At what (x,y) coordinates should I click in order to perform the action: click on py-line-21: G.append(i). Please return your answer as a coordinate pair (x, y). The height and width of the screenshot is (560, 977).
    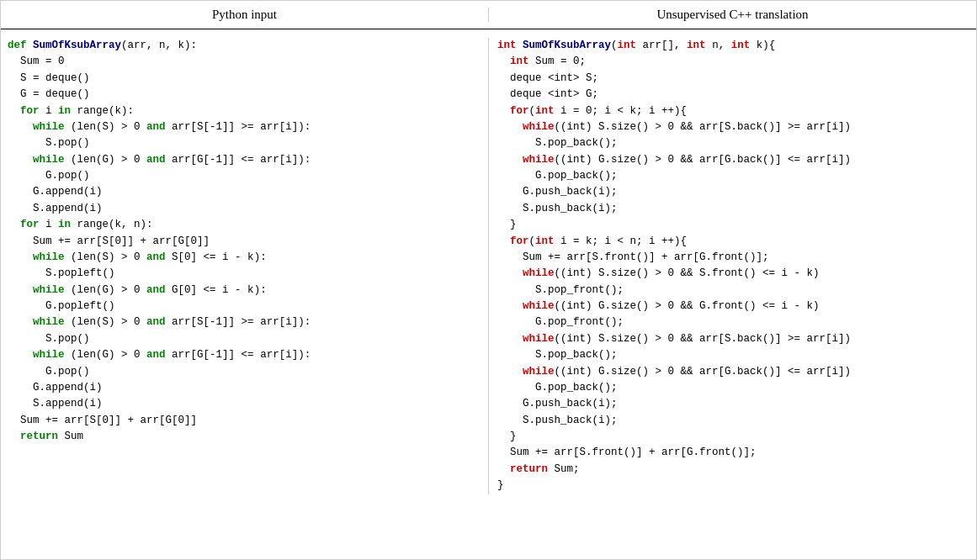
    Looking at the image, I should click on (244, 388).